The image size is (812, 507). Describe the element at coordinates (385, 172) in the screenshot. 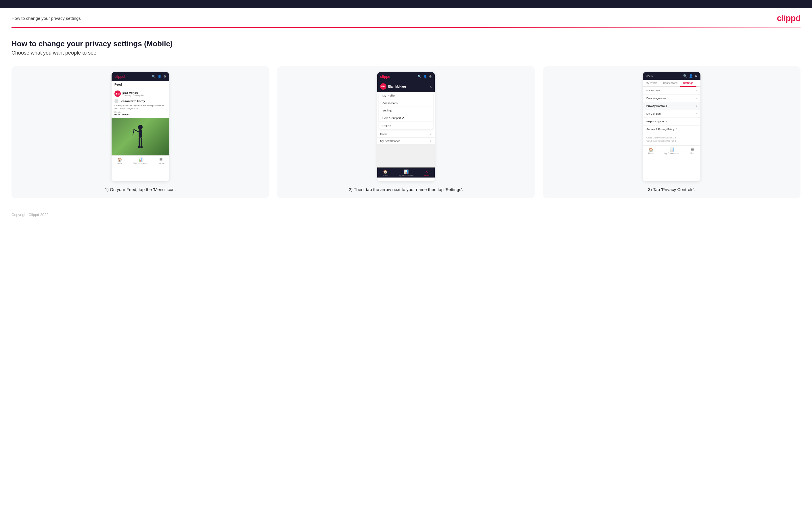

I see `step2-home-icon: 🏠` at that location.